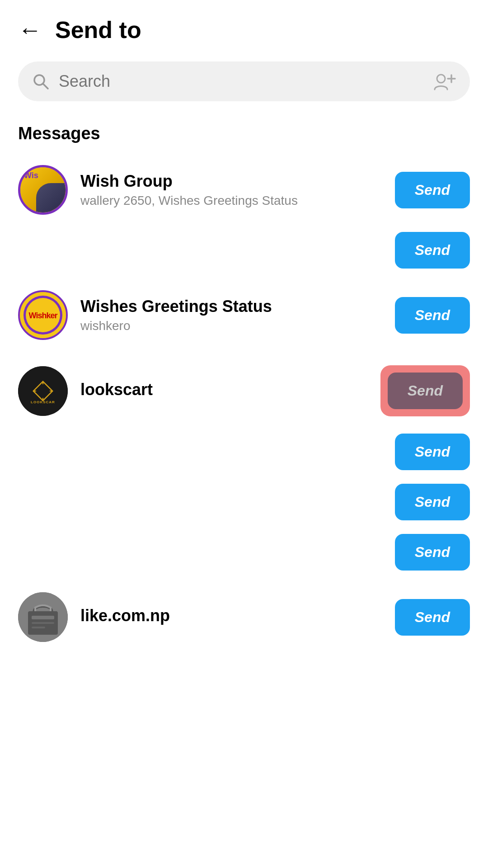 Image resolution: width=488 pixels, height=868 pixels. Describe the element at coordinates (231, 315) in the screenshot. I see `contact-info: Wishes Greetings Status wishkero` at that location.